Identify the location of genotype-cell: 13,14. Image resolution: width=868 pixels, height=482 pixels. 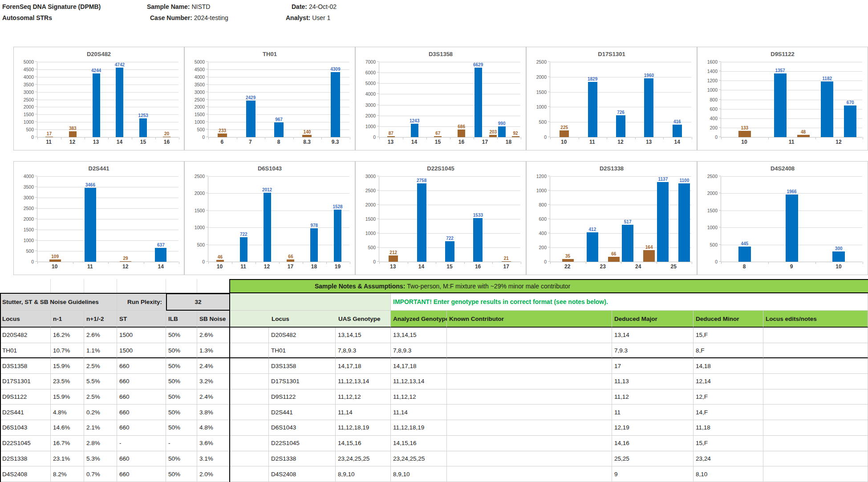
(653, 336).